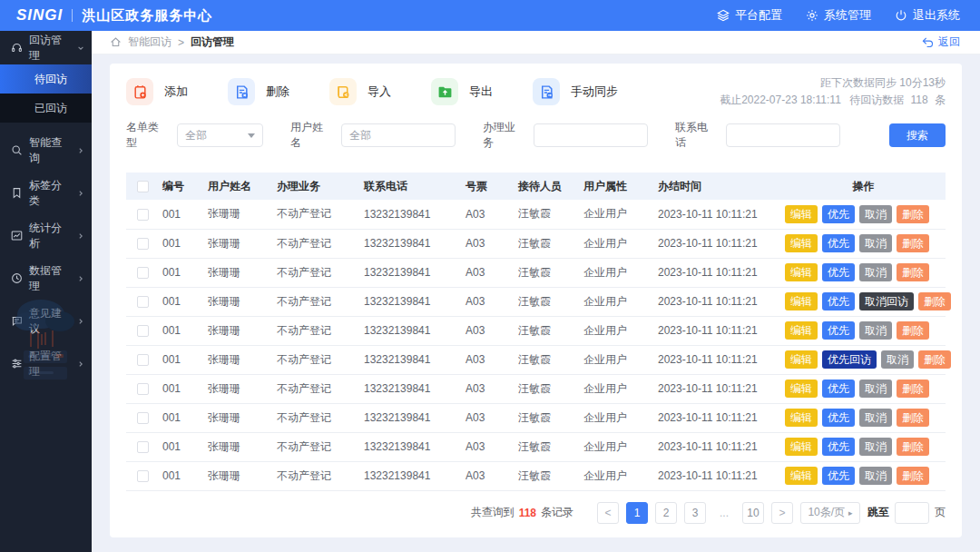 The height and width of the screenshot is (552, 980). What do you see at coordinates (826, 512) in the screenshot?
I see `page-size-value: 10条/页` at bounding box center [826, 512].